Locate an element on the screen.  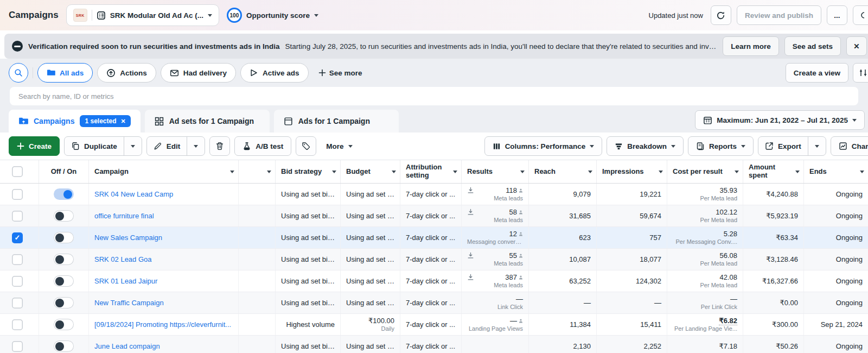
filter-pill-actions: Actions is located at coordinates (127, 73).